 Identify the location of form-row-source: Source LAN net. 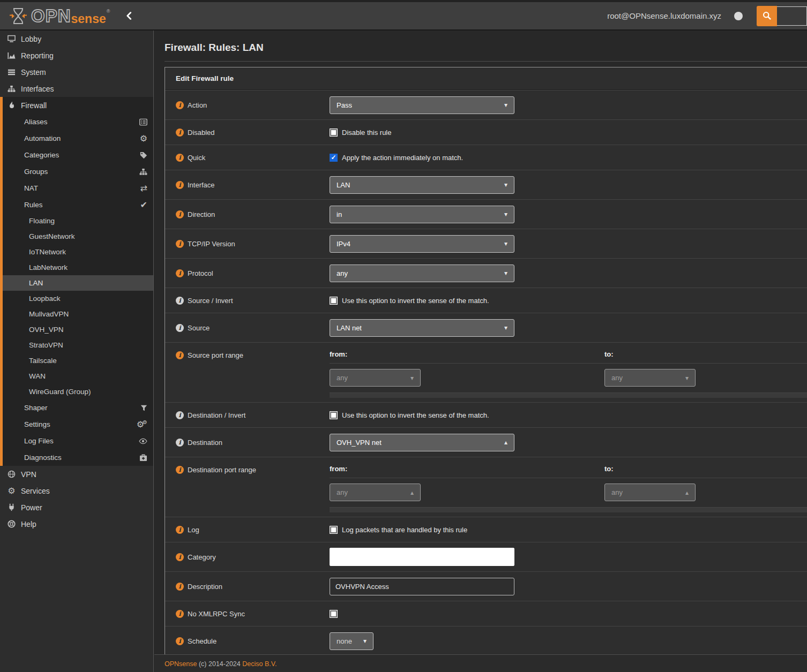
(486, 328).